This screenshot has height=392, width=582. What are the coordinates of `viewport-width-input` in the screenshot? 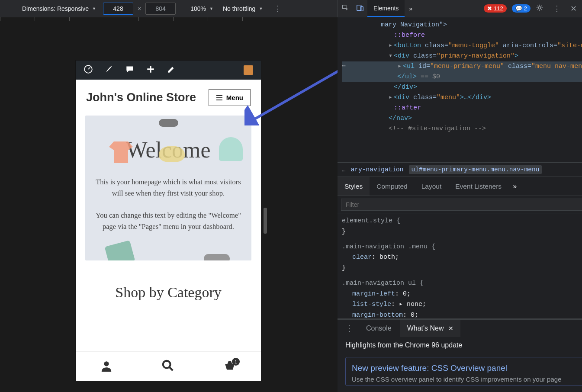 It's located at (118, 9).